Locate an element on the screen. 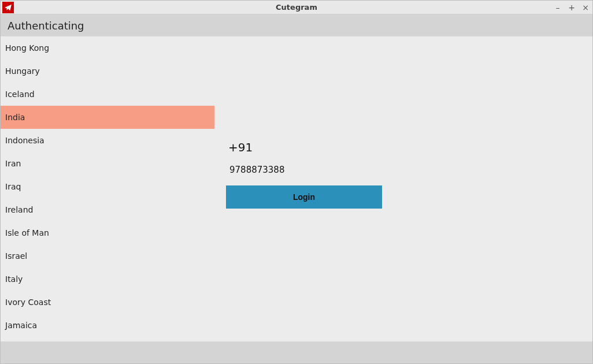  country-item: Hong Kong is located at coordinates (108, 48).